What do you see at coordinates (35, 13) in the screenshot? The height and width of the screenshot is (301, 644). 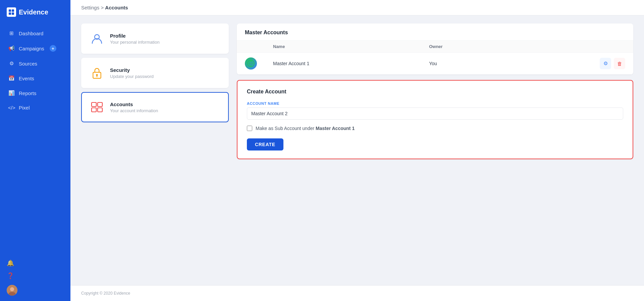 I see `logo: Evidence` at bounding box center [35, 13].